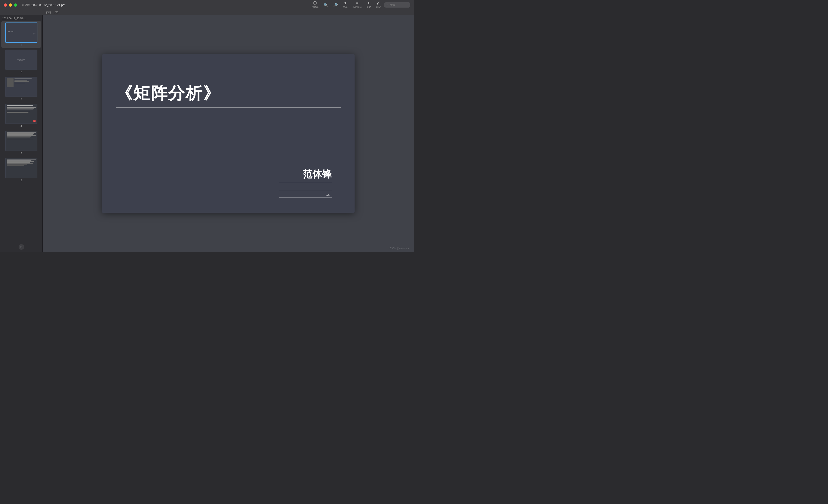 This screenshot has width=828, height=504. What do you see at coordinates (48, 5) in the screenshot?
I see `filename-label: 2023-06-12_20-51-21.pdf` at bounding box center [48, 5].